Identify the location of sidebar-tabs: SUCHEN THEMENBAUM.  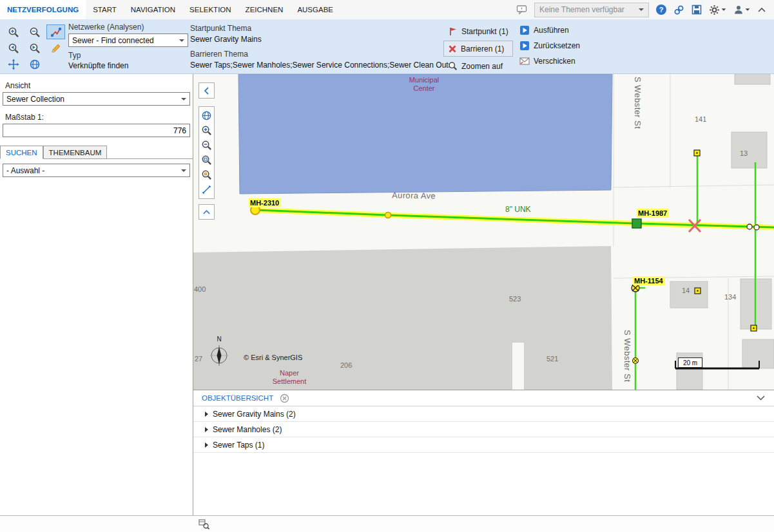
(97, 152).